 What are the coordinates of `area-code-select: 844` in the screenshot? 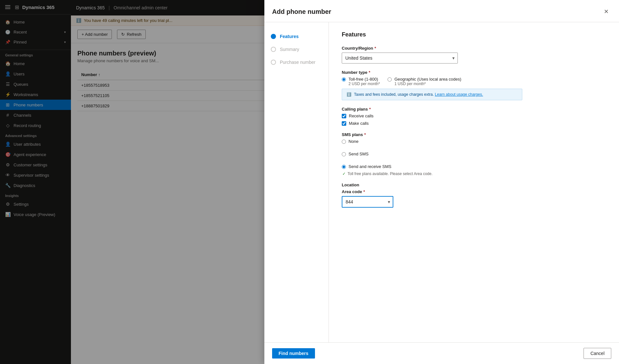 It's located at (368, 202).